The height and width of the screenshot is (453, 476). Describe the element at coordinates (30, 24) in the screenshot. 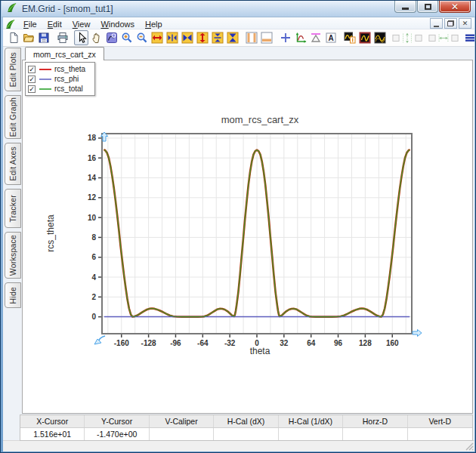

I see `menu-file: File` at that location.